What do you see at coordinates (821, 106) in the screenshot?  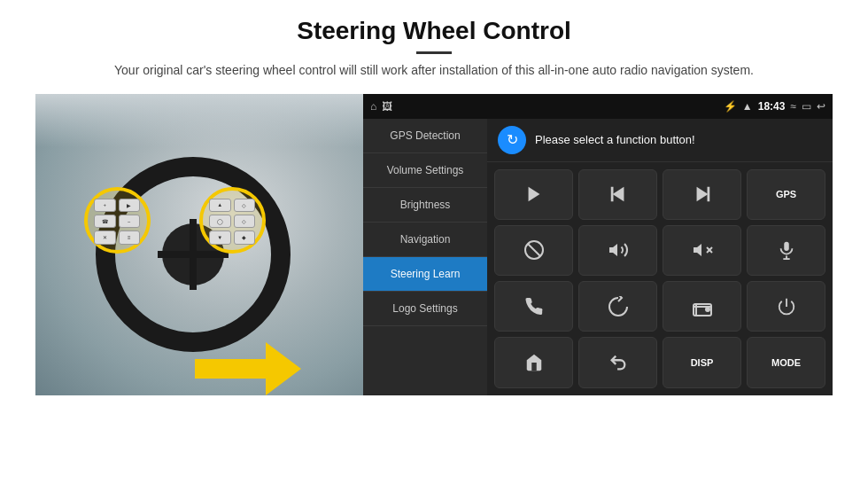 I see `back-nav-icon: ↩` at bounding box center [821, 106].